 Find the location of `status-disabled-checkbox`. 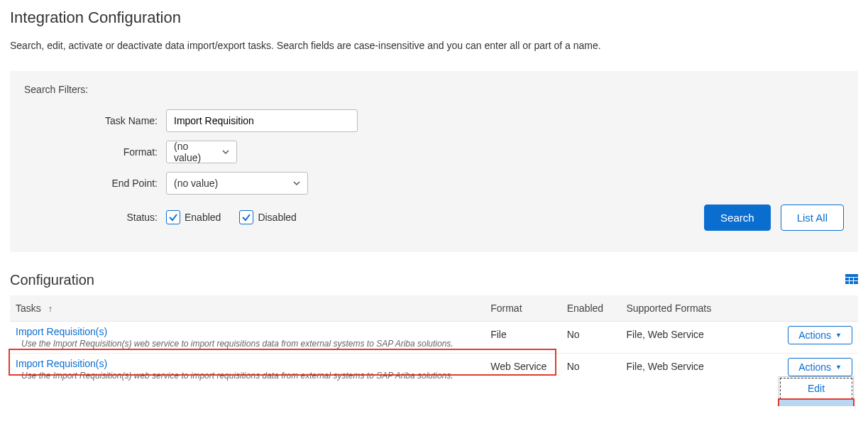

status-disabled-checkbox is located at coordinates (246, 217).